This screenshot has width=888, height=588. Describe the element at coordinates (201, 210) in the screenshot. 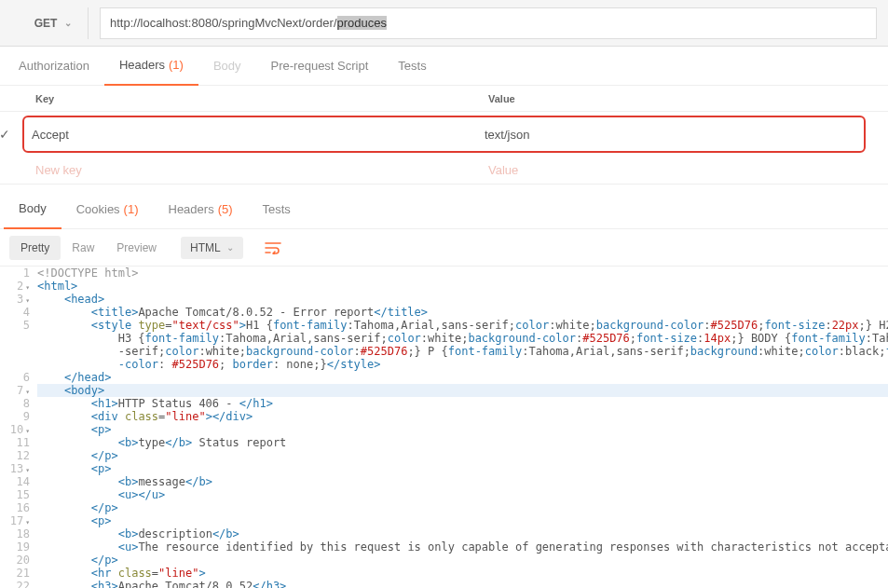

I see `resp-tab-headers: Headers (5)` at that location.